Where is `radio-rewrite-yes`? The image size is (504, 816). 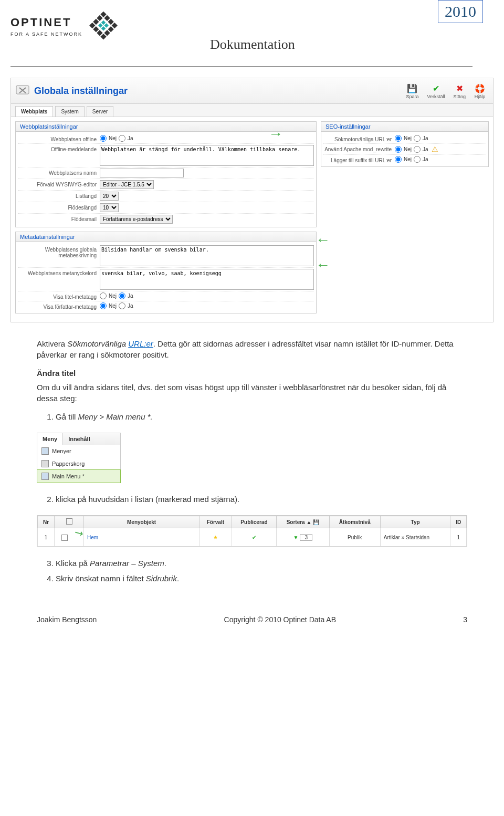 radio-rewrite-yes is located at coordinates (417, 149).